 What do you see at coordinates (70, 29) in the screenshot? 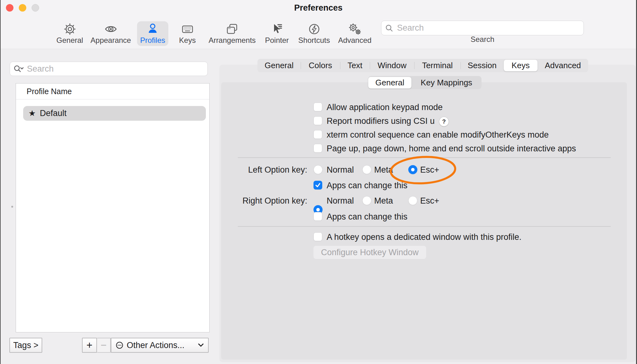
I see `gear-icon` at bounding box center [70, 29].